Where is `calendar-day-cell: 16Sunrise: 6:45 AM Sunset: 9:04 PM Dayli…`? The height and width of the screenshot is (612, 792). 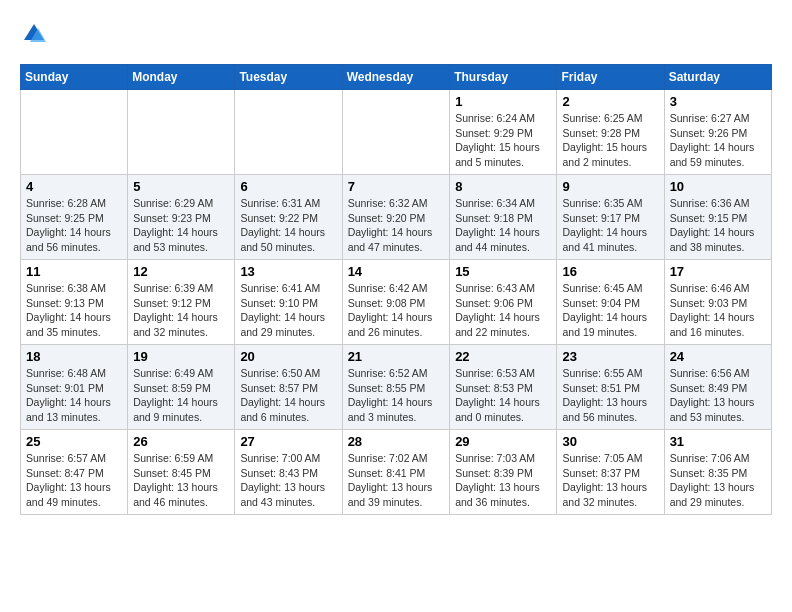
calendar-day-cell: 16Sunrise: 6:45 AM Sunset: 9:04 PM Dayli… is located at coordinates (610, 302).